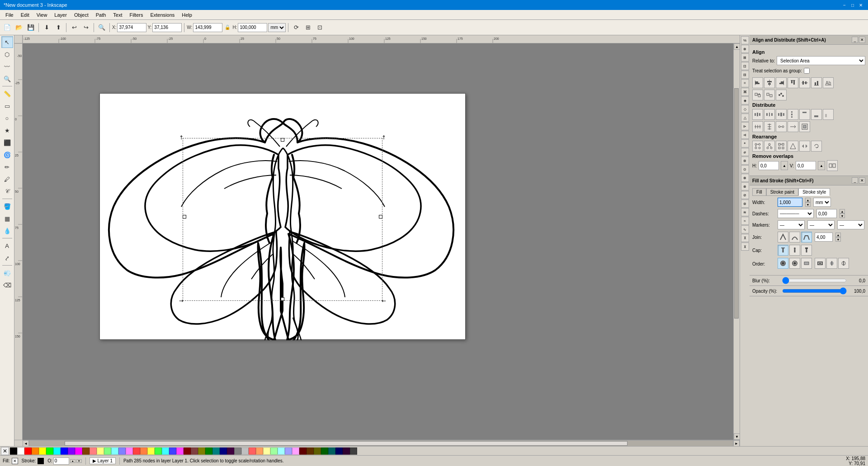  Describe the element at coordinates (862, 181) in the screenshot. I see `panel-fs-close: ✕` at that location.